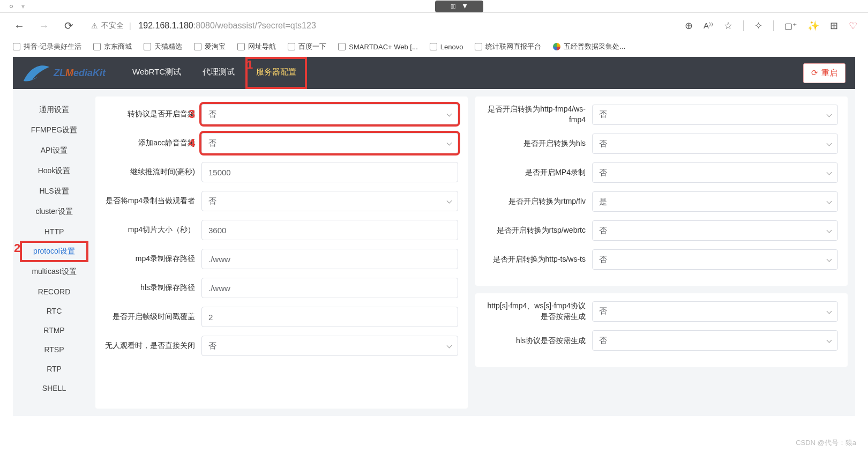 The image size is (868, 452). I want to click on sidebar-item: RECORD, so click(54, 292).